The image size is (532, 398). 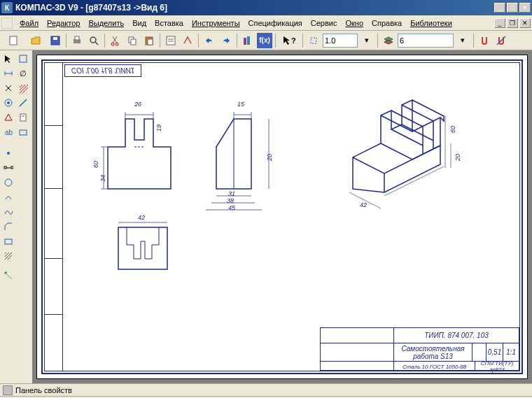 What do you see at coordinates (367, 41) in the screenshot?
I see `scale-dropdown: ▾` at bounding box center [367, 41].